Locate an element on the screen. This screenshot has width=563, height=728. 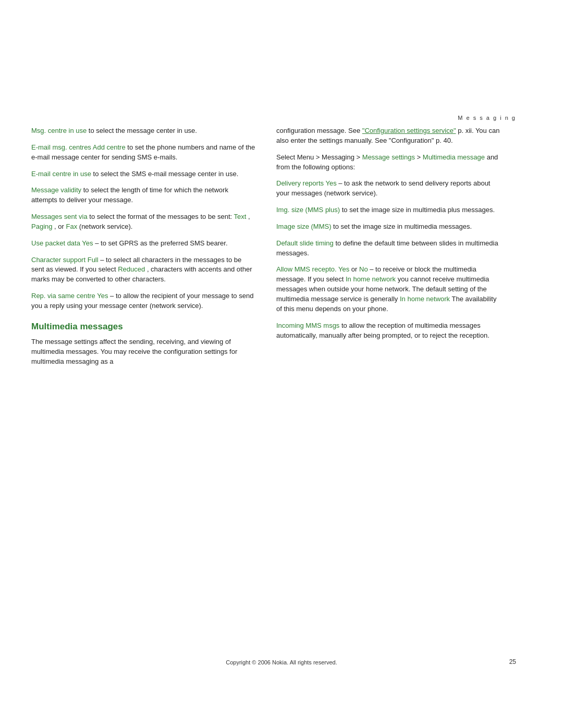
term-paging: Paging is located at coordinates (42, 226).